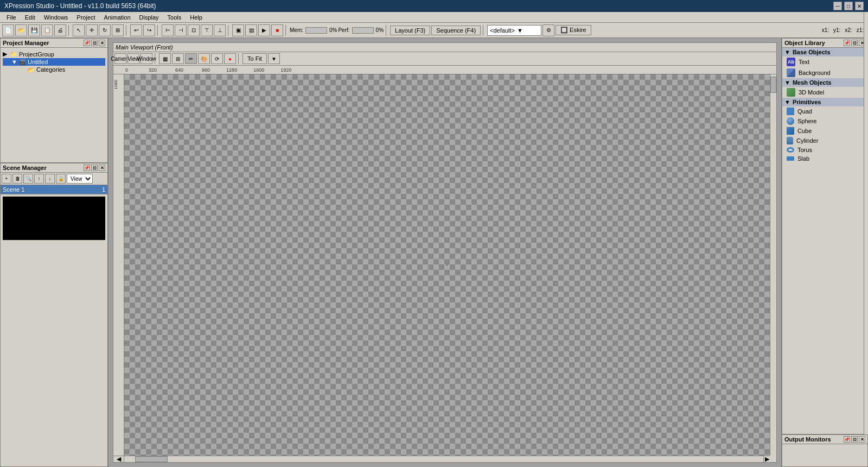  What do you see at coordinates (251, 30) in the screenshot?
I see `ungroup-button: ▤` at bounding box center [251, 30].